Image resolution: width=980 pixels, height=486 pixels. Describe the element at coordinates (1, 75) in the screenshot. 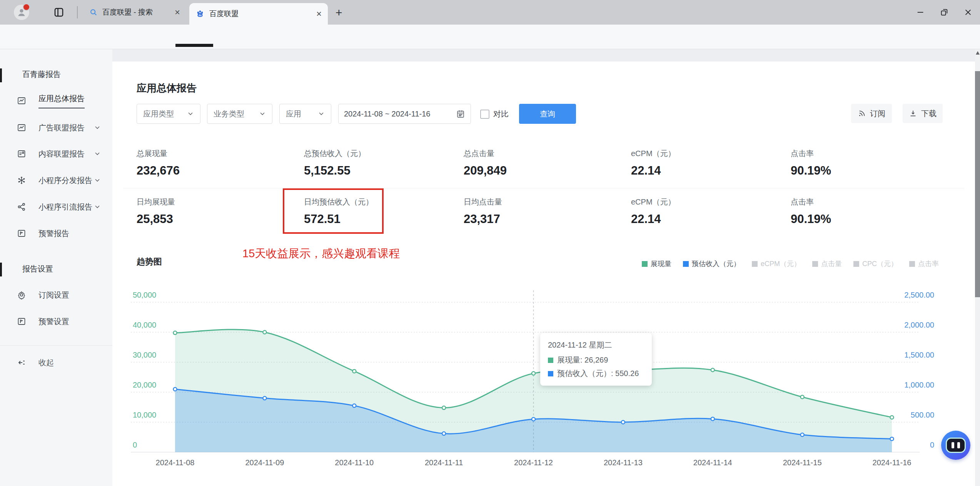

I see `section-marker` at that location.